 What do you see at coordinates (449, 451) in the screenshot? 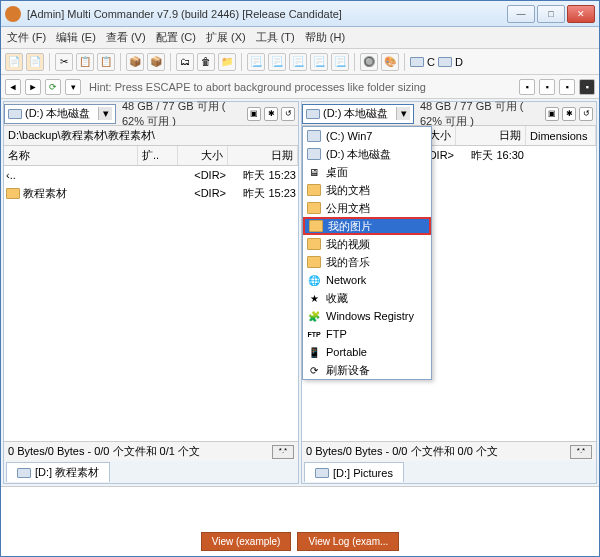
I see `status-right: 0 Bytes/0 Bytes - 0/0 个文件和 0/0 个文 *.*` at bounding box center [449, 451].